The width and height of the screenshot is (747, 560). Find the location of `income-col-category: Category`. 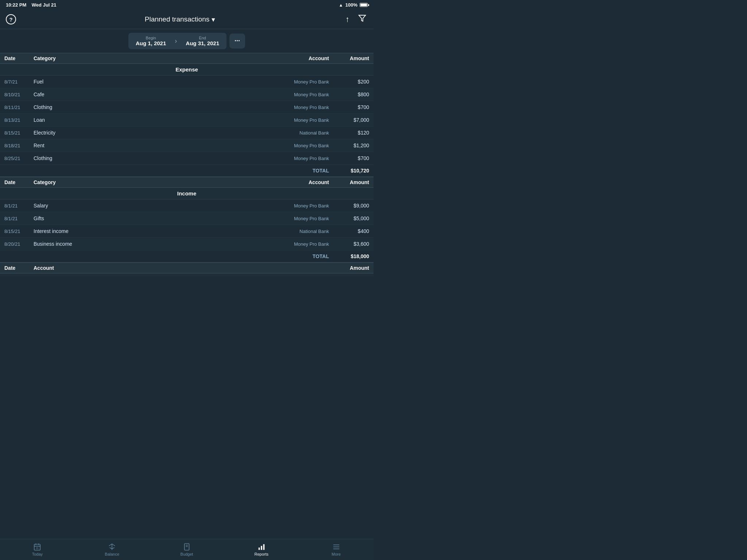

income-col-category: Category is located at coordinates (152, 182).